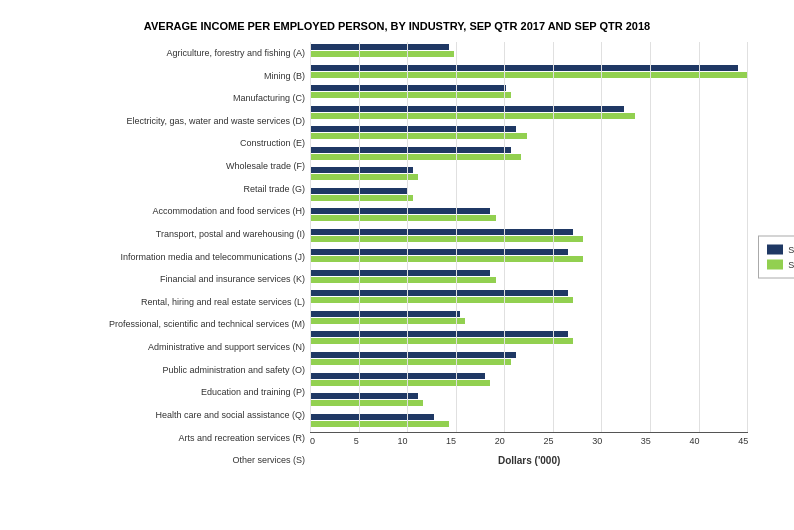 The height and width of the screenshot is (530, 794). What do you see at coordinates (162, 212) in the screenshot?
I see `y-label: Accommodation and food services (H)` at bounding box center [162, 212].